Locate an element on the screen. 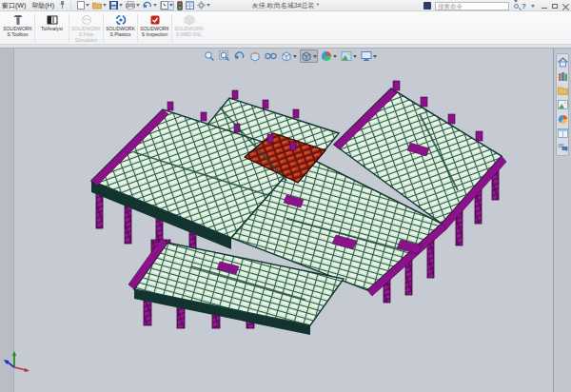  orientation-triad is located at coordinates (17, 363).